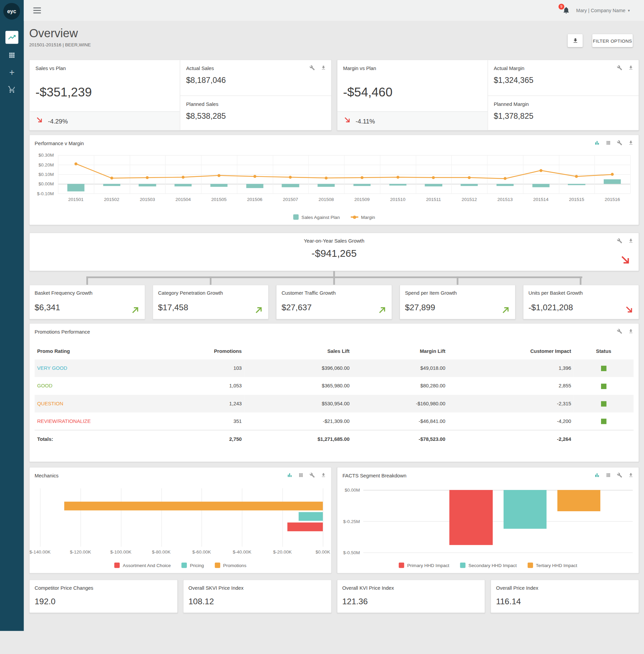  I want to click on kpi-title: Margin vs Plan, so click(360, 68).